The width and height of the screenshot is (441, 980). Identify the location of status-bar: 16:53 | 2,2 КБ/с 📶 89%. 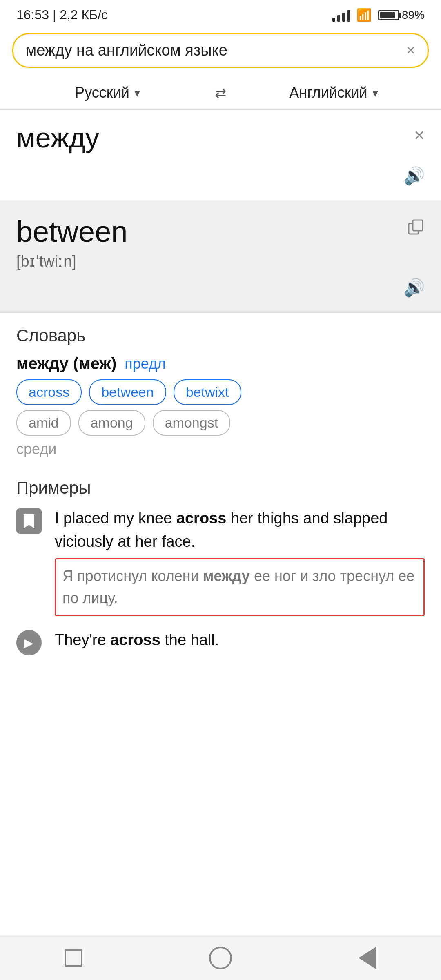
(220, 13).